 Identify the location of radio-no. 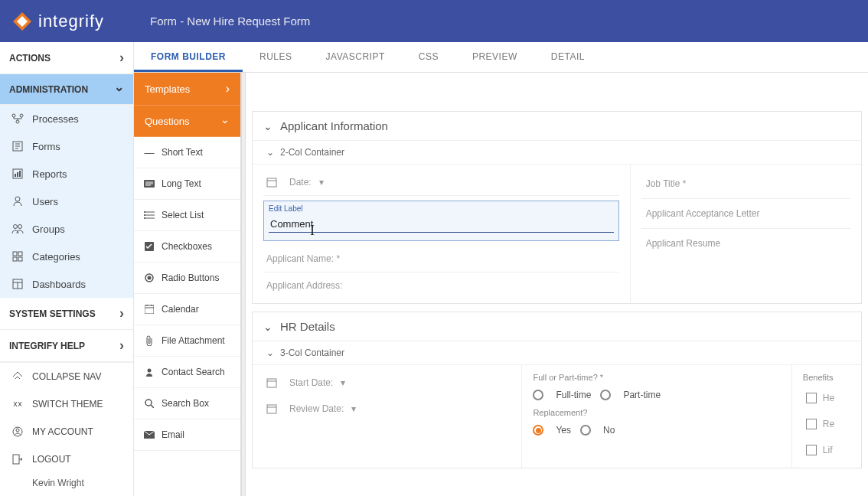
(586, 430).